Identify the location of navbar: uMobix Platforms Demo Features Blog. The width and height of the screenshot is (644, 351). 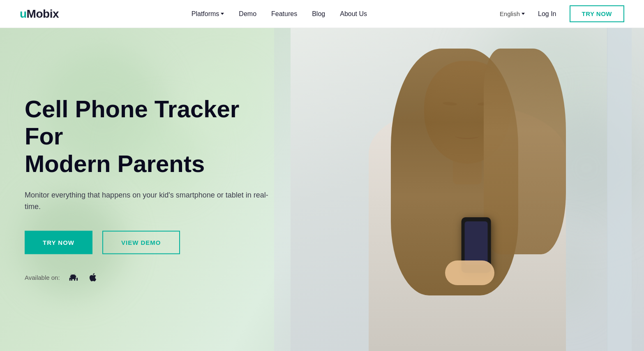
(322, 14).